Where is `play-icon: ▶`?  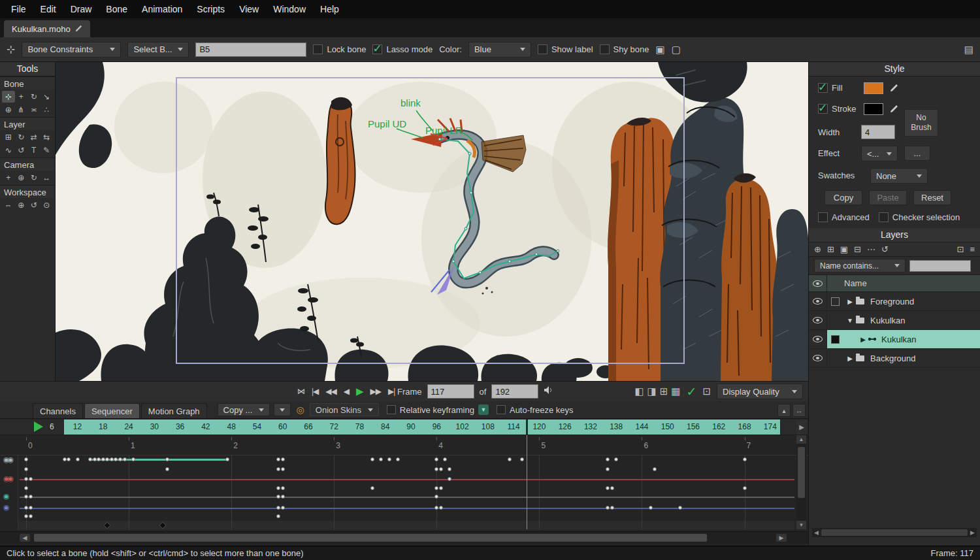 play-icon: ▶ is located at coordinates (359, 391).